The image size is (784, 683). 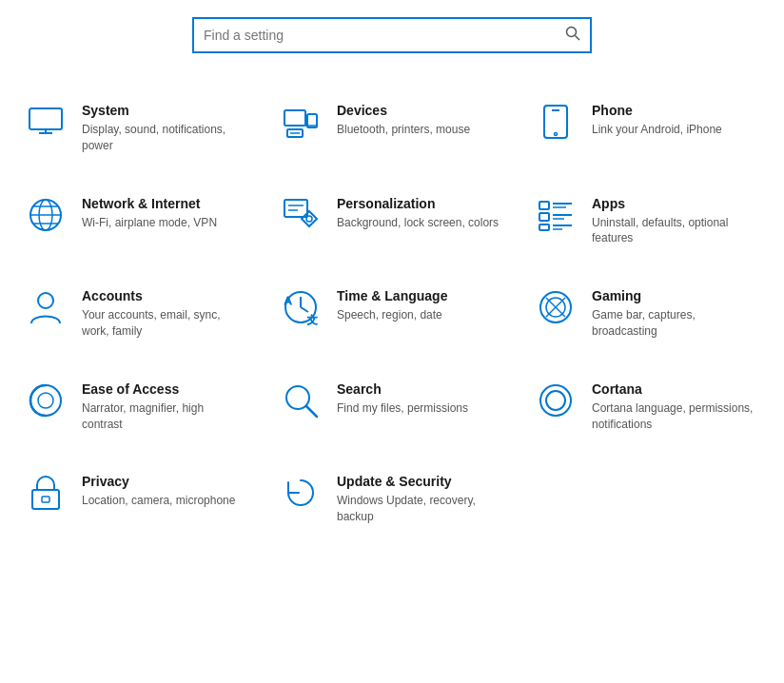 What do you see at coordinates (675, 296) in the screenshot?
I see `setting-title-gaming: Gaming` at bounding box center [675, 296].